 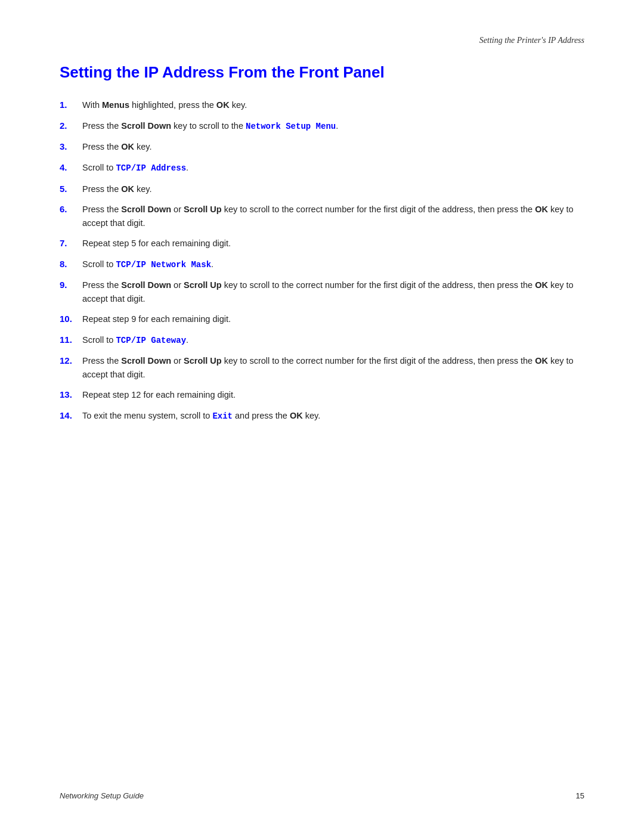 What do you see at coordinates (71, 168) in the screenshot?
I see `step-number: 4.` at bounding box center [71, 168].